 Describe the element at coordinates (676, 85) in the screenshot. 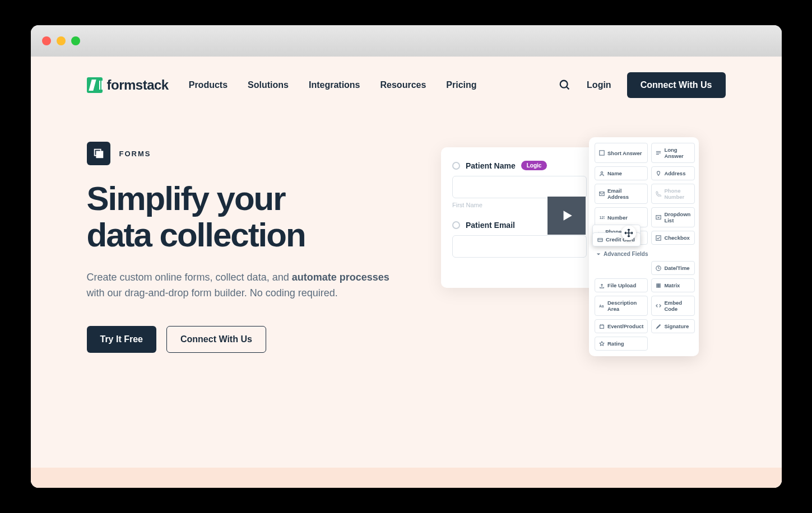

I see `nav-cta-button: Connect With Us` at that location.